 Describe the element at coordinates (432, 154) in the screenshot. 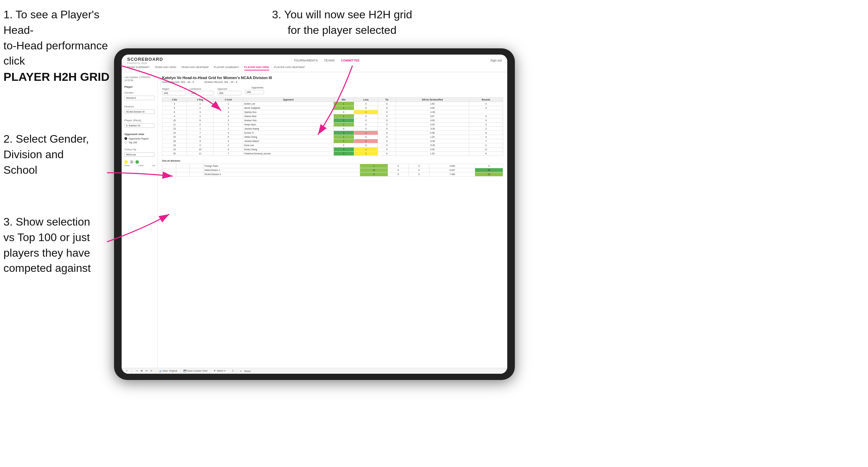

I see `cell-diff: 1.33` at that location.